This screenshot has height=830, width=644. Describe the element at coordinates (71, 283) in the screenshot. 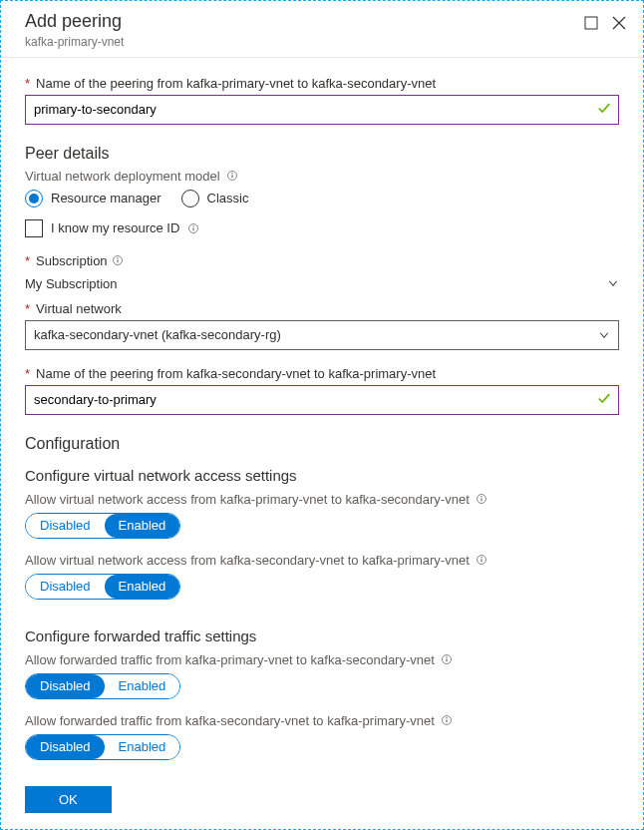

I see `subscription-value: My Subscription` at that location.